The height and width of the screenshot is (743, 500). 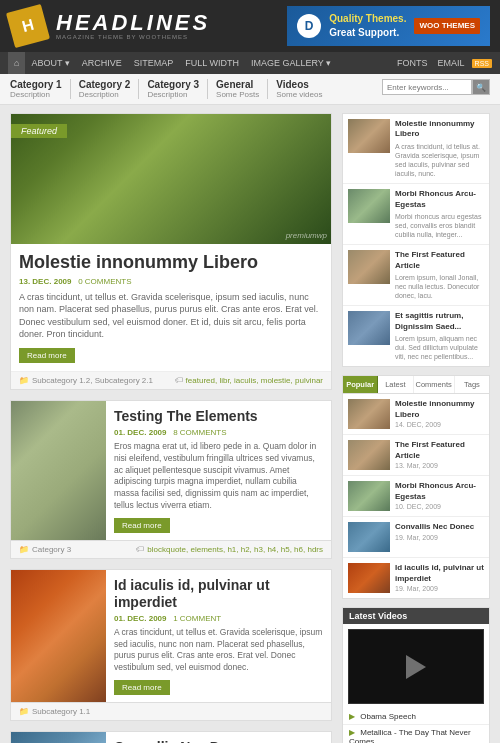 What do you see at coordinates (481, 87) in the screenshot?
I see `search-button: 🔍` at bounding box center [481, 87].